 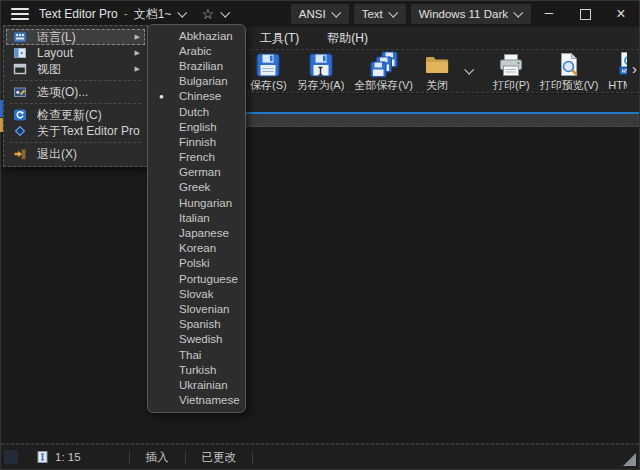 I want to click on language-option-ukrainian: Ukrainian, so click(x=196, y=384).